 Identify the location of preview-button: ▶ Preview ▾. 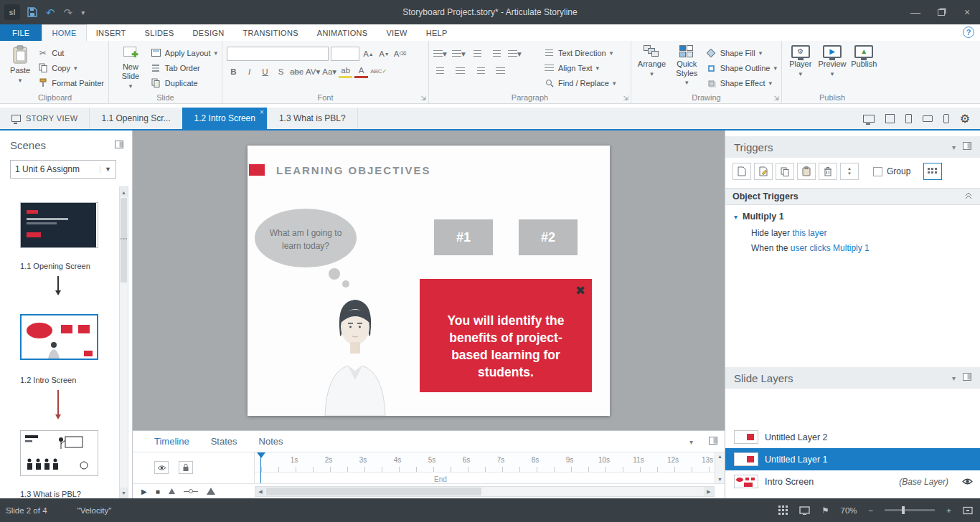
(832, 67).